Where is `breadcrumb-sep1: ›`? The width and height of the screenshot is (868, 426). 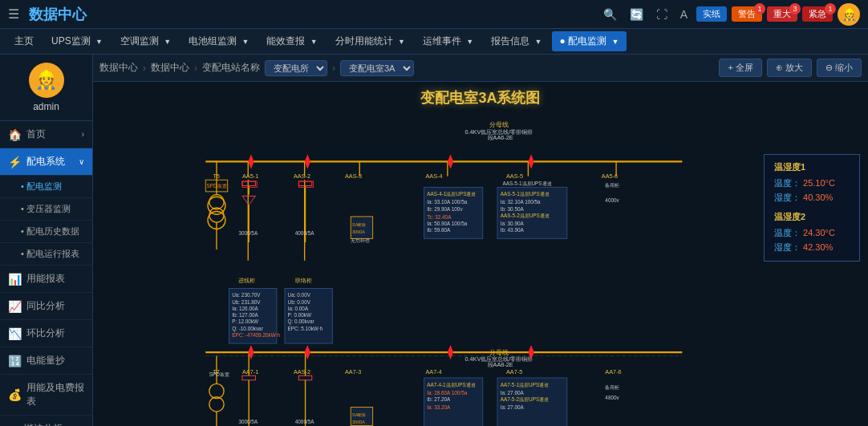 breadcrumb-sep1: › is located at coordinates (144, 68).